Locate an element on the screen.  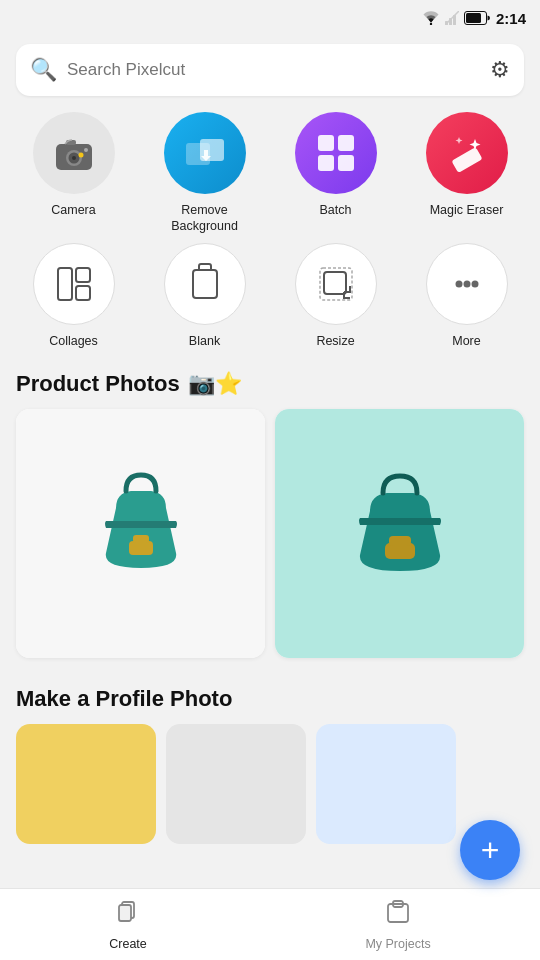
resize-label: Resize is located at coordinates (335, 341).